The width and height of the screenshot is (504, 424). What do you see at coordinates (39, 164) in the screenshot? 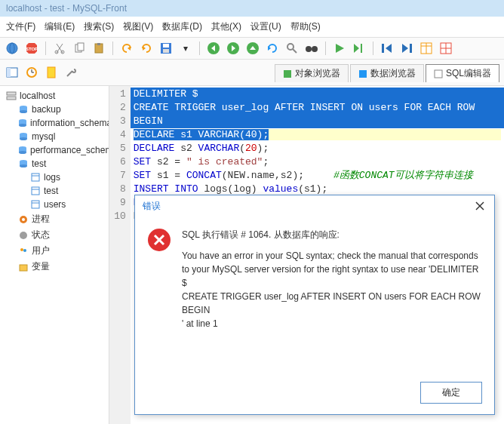
I see `tree-label: test` at bounding box center [39, 164].